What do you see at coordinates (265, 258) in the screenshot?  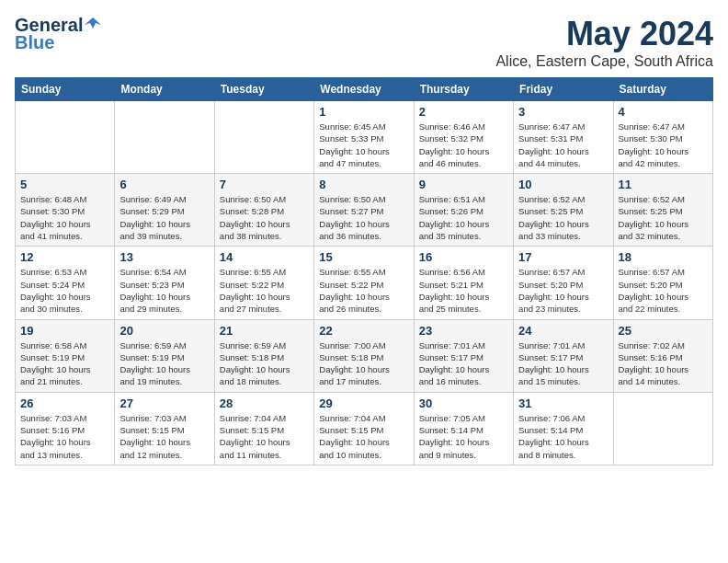 I see `day-number: 14` at bounding box center [265, 258].